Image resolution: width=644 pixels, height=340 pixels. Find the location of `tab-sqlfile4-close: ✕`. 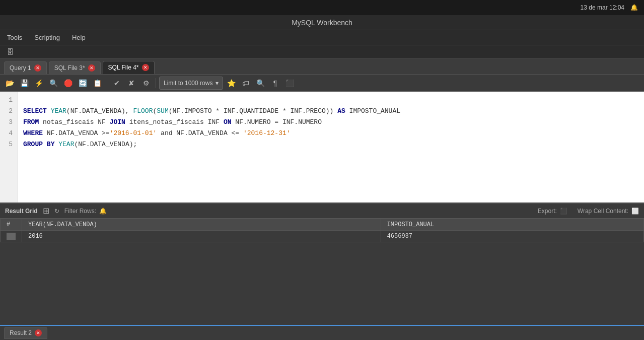

tab-sqlfile4-close: ✕ is located at coordinates (146, 67).